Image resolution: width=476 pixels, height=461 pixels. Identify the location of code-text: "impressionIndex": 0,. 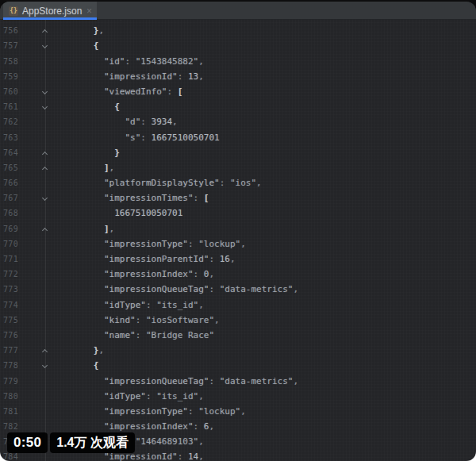
(269, 275).